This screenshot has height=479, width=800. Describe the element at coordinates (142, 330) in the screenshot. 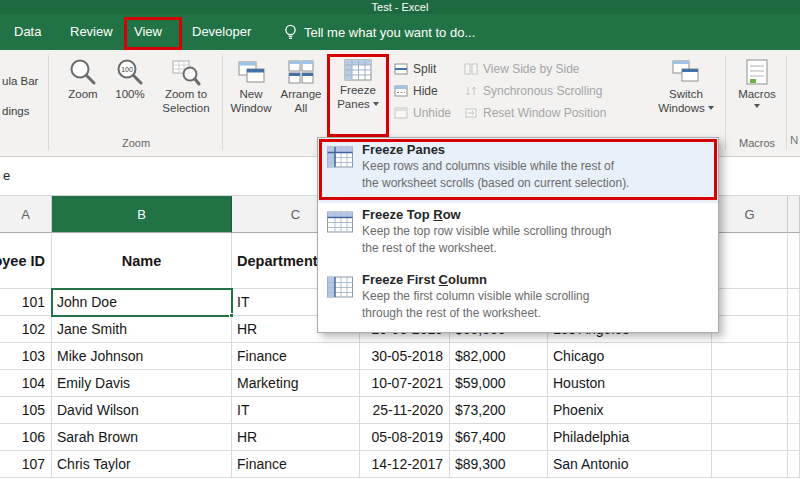

I see `cell-name: Jane Smith` at that location.